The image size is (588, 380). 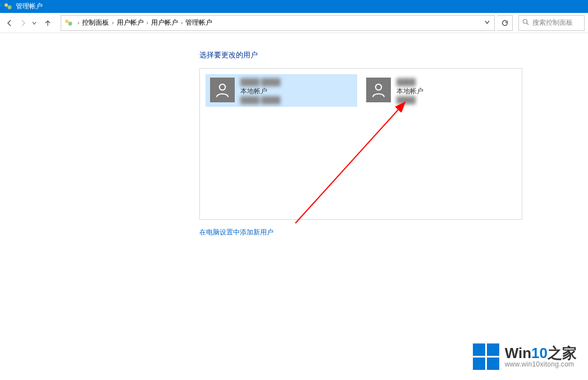 I want to click on user-info: ████ ████ 本地帐户 ████ ████, so click(x=261, y=91).